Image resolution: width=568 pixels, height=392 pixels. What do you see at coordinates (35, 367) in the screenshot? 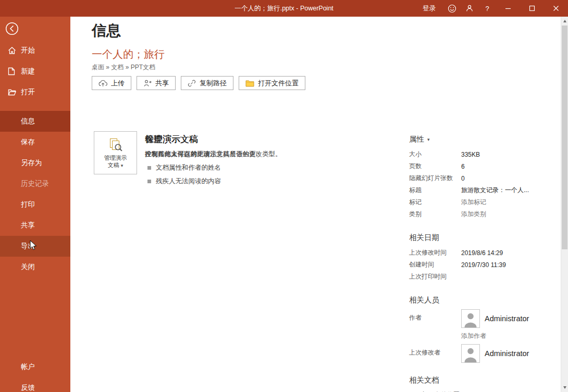
I see `sidebar-item-account: 帐户` at bounding box center [35, 367].